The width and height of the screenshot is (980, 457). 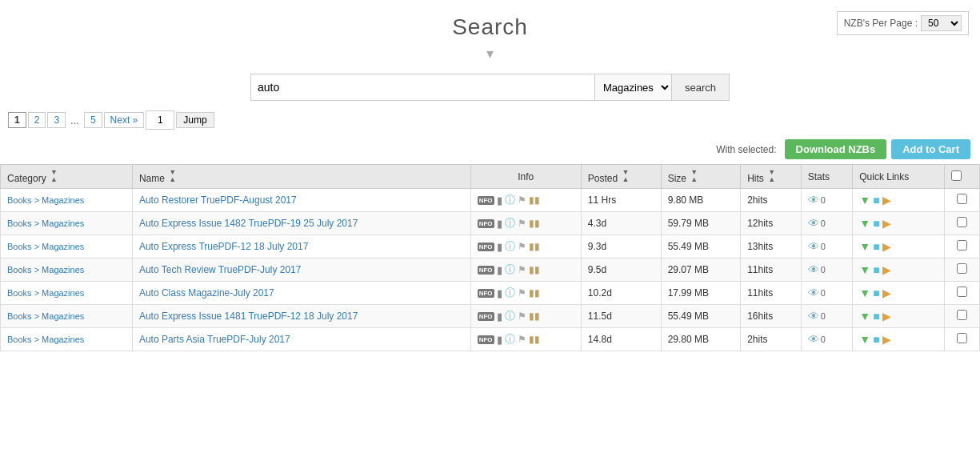 What do you see at coordinates (54, 176) in the screenshot?
I see `sort-arrows-category: ▼▲` at bounding box center [54, 176].